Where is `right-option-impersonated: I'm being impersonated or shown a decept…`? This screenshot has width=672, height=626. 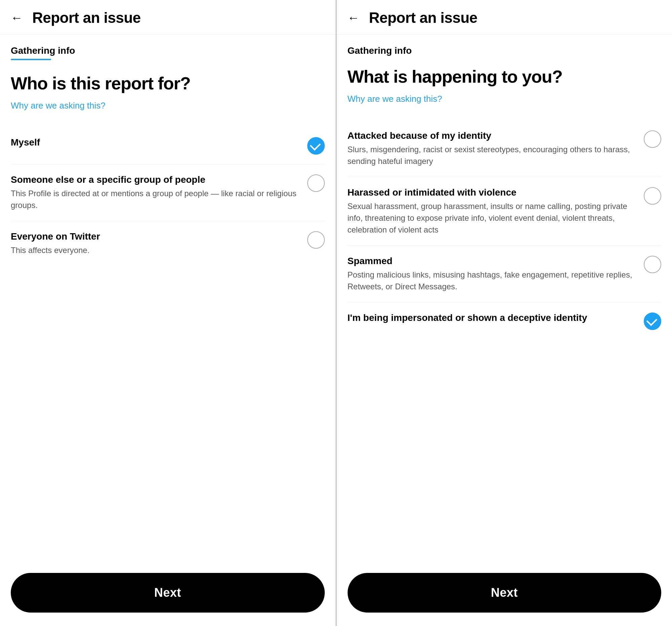
right-option-impersonated: I'm being impersonated or shown a decept… is located at coordinates (504, 321).